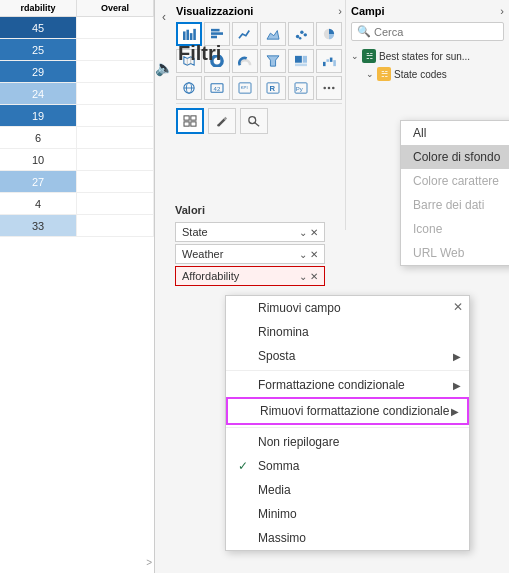 This screenshot has width=509, height=573. I want to click on menu-massimo-label: Massimo, so click(282, 538).